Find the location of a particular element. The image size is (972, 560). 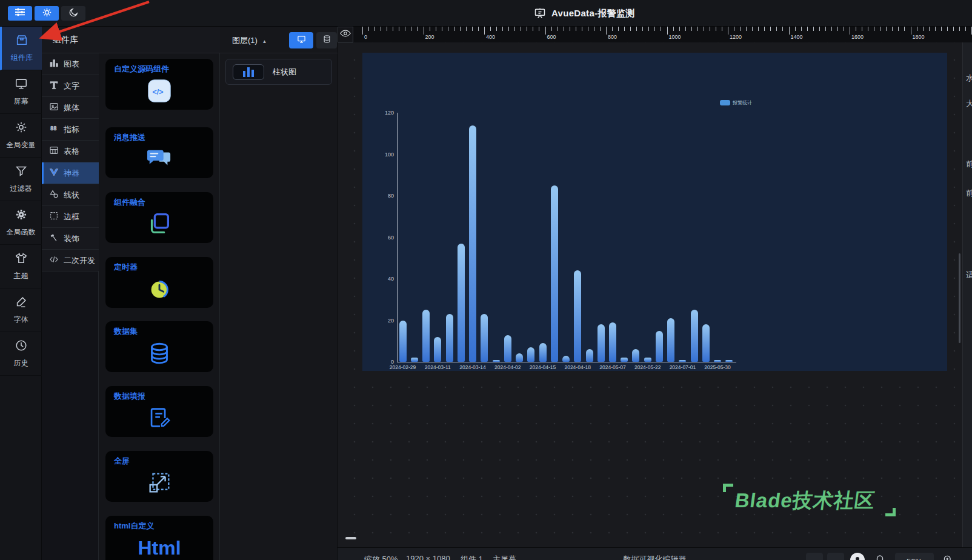

category-gadgets: 神器 is located at coordinates (70, 173).